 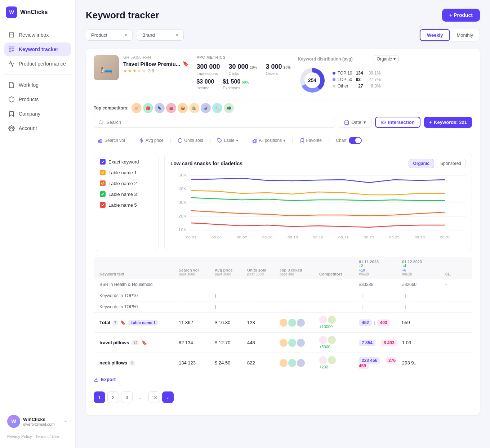 What do you see at coordinates (379, 343) in the screenshot?
I see `pos1-travel: 7 854 | 8 493` at bounding box center [379, 343].